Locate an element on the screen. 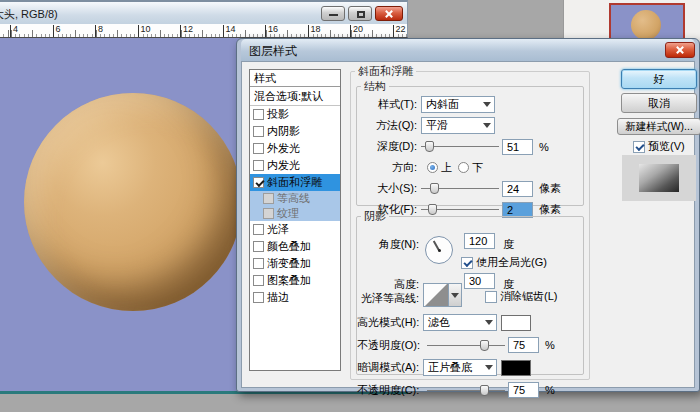 This screenshot has height=412, width=700. styles-list-item: 颜色叠加 is located at coordinates (295, 246).